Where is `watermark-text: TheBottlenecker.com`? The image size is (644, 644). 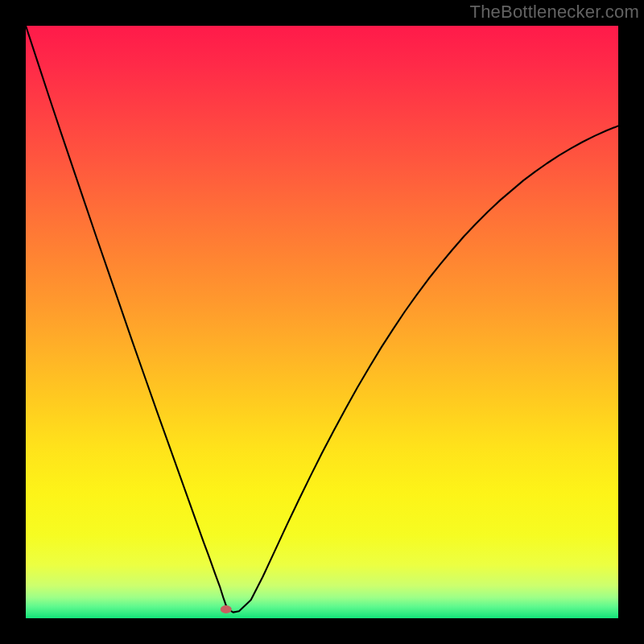 watermark-text: TheBottlenecker.com is located at coordinates (555, 12).